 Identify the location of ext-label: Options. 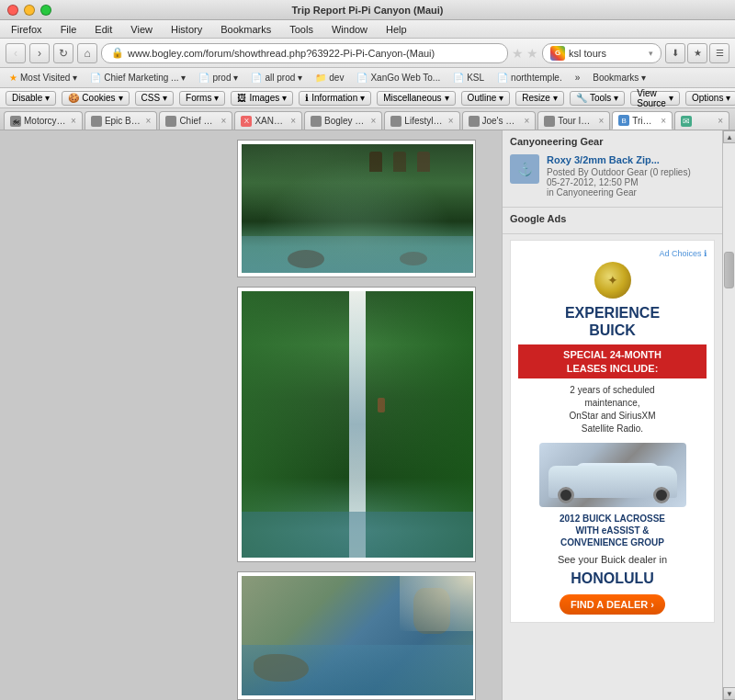
(707, 97).